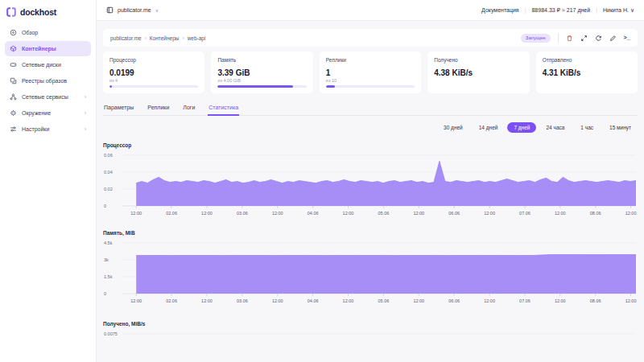  What do you see at coordinates (51, 113) in the screenshot?
I see `sidebar-item-label: Окружение` at bounding box center [51, 113].